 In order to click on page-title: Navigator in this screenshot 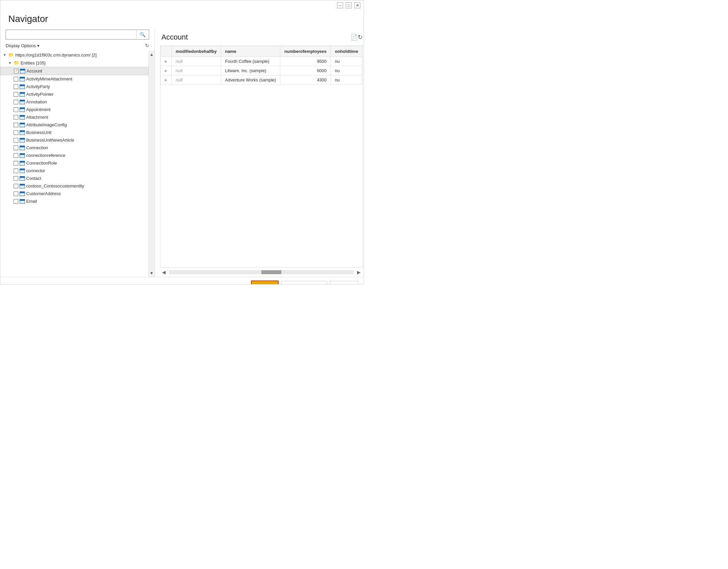, I will do `click(182, 20)`.